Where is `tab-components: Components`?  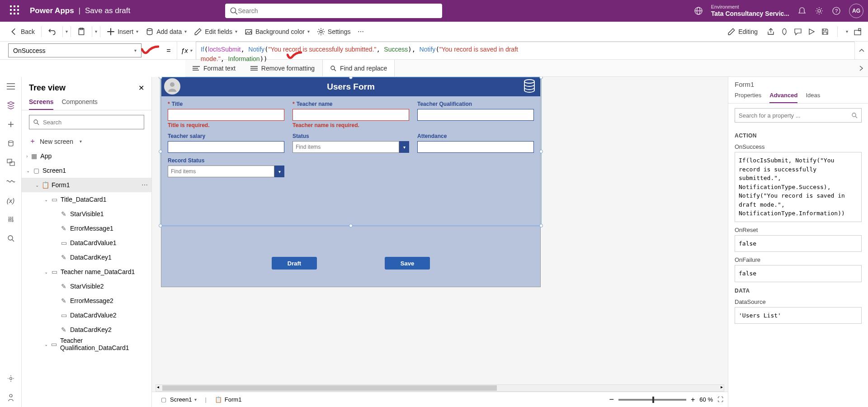
tab-components: Components is located at coordinates (80, 104).